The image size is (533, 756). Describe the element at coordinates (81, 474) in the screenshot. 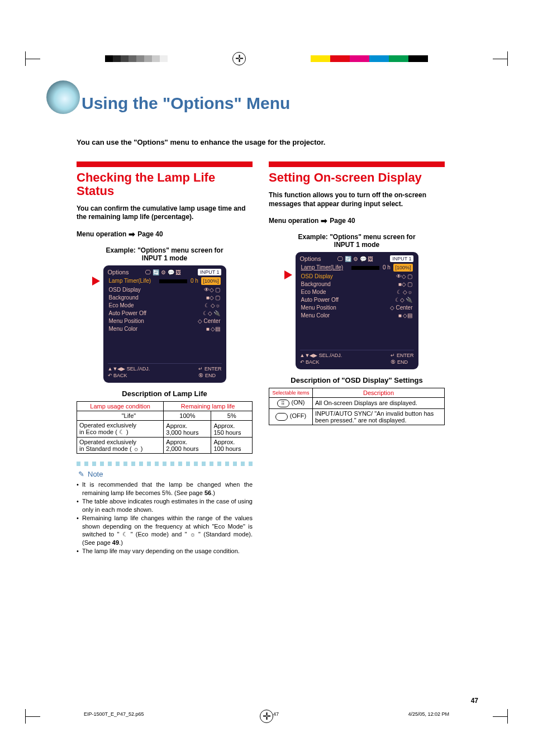

I see `note-icon: ✎` at that location.